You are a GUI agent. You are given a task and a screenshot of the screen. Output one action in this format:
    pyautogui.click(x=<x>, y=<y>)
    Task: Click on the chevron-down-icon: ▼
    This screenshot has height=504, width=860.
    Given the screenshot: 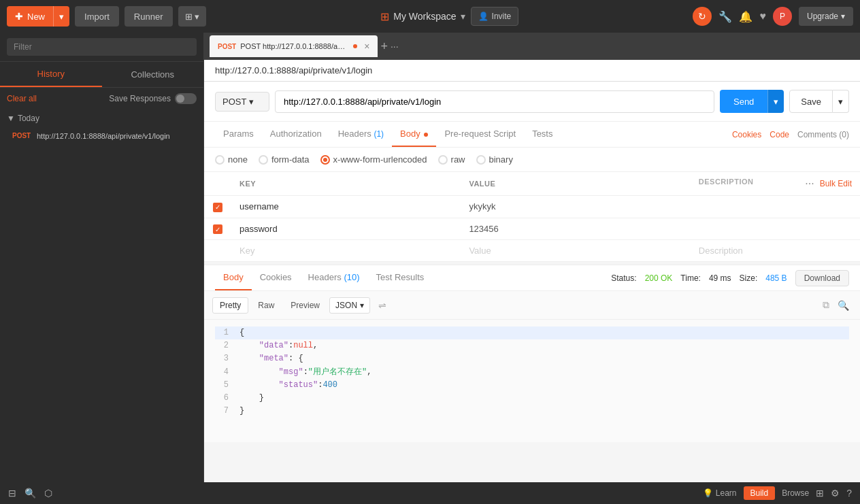 What is the action you would take?
    pyautogui.click(x=11, y=118)
    